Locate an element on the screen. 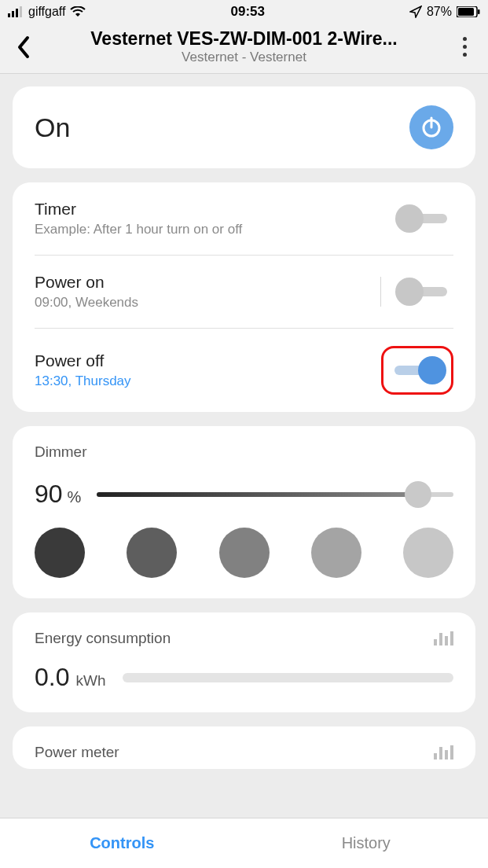 The image size is (488, 868). clock: 09:53 is located at coordinates (247, 12).